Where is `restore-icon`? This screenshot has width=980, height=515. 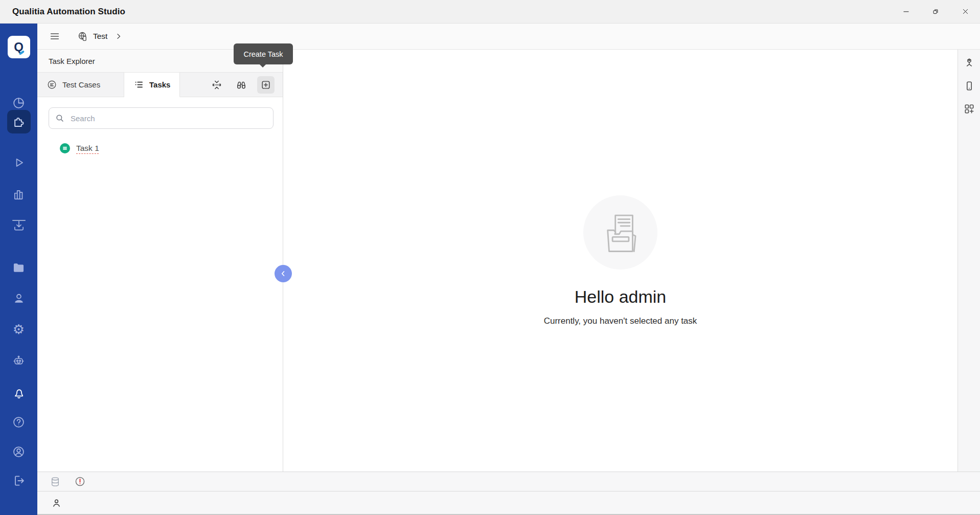 restore-icon is located at coordinates (936, 11).